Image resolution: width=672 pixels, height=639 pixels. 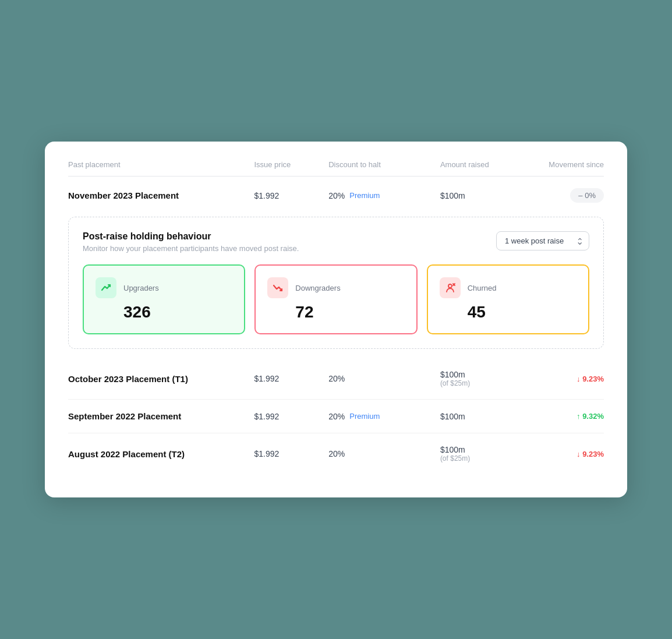 What do you see at coordinates (543, 241) in the screenshot?
I see `dropdown-wrapper: 1 week post raise 2 weeks post raise 1 m…` at bounding box center [543, 241].